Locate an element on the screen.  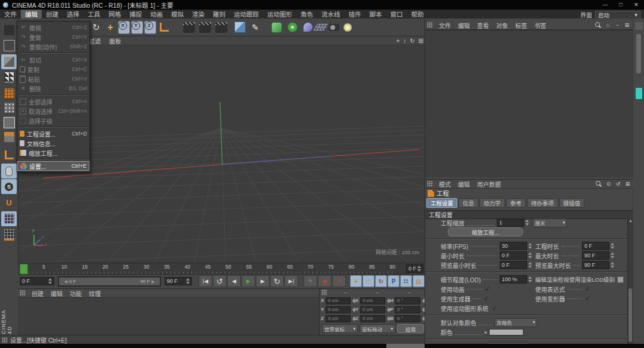
render-lod-checkbox is located at coordinates (620, 279).